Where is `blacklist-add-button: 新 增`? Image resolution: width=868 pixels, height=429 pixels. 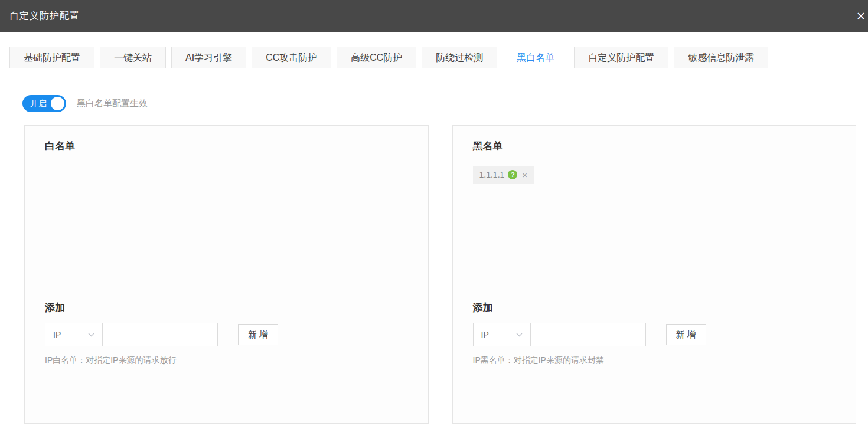 blacklist-add-button: 新 增 is located at coordinates (686, 335).